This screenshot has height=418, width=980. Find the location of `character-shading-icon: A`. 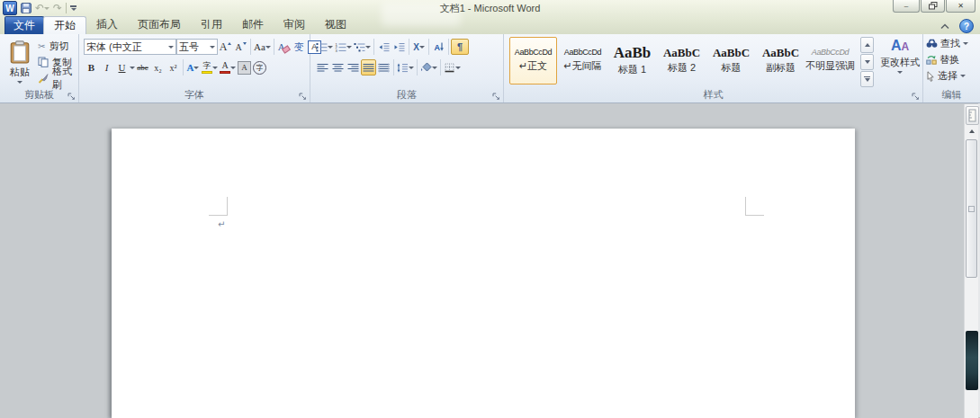

character-shading-icon: A is located at coordinates (245, 68).